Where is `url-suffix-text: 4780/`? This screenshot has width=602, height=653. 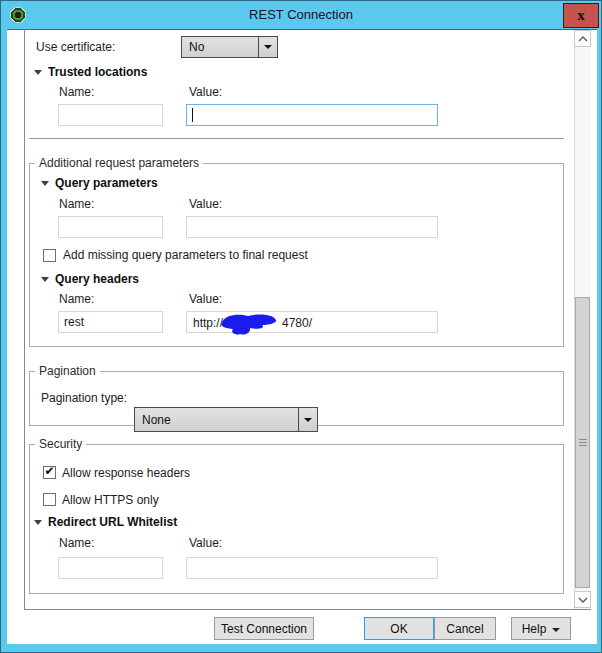
url-suffix-text: 4780/ is located at coordinates (297, 323).